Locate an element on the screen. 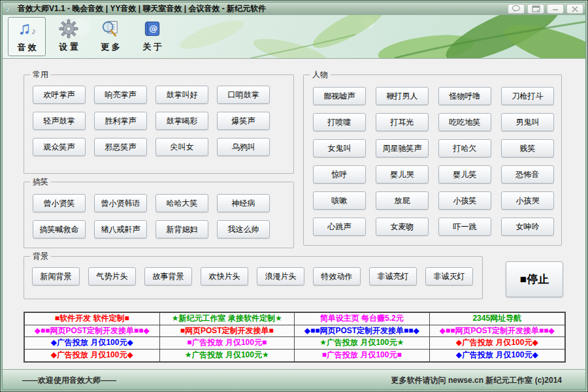 The image size is (588, 392). sound-button: 吓一跳 is located at coordinates (465, 227).